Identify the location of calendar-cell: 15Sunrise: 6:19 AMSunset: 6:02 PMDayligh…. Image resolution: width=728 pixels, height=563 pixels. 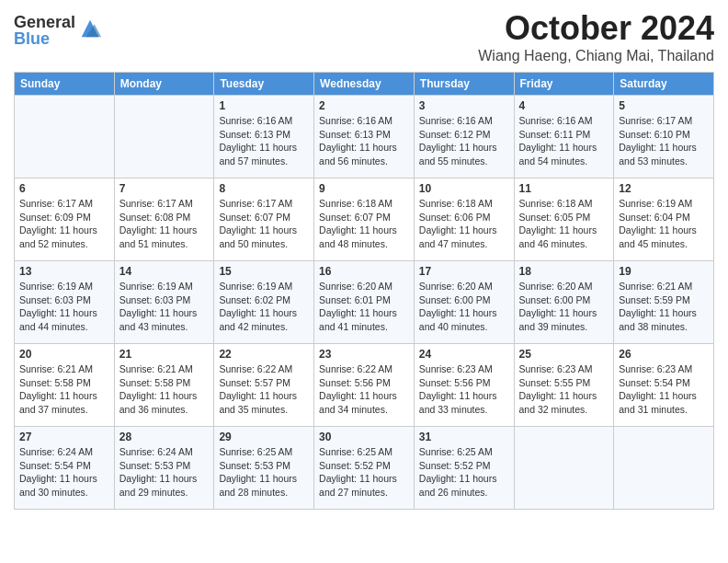
(265, 303).